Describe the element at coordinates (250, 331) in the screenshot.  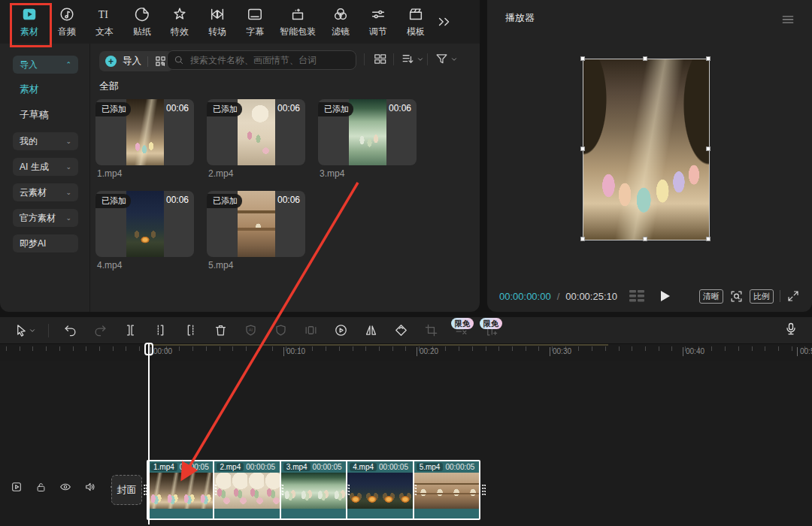
I see `smart-mask-ai-icon: AI` at that location.